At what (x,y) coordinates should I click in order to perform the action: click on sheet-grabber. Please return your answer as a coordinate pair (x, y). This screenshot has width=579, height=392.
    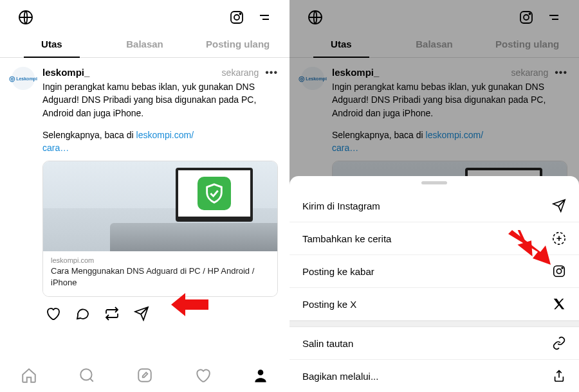
    Looking at the image, I should click on (434, 183).